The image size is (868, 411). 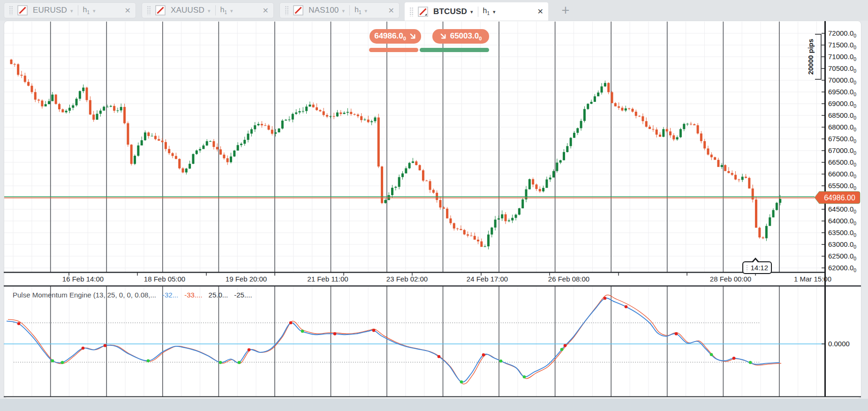 What do you see at coordinates (813, 279) in the screenshot?
I see `time-axis-label: 1 Mar 15:00` at bounding box center [813, 279].